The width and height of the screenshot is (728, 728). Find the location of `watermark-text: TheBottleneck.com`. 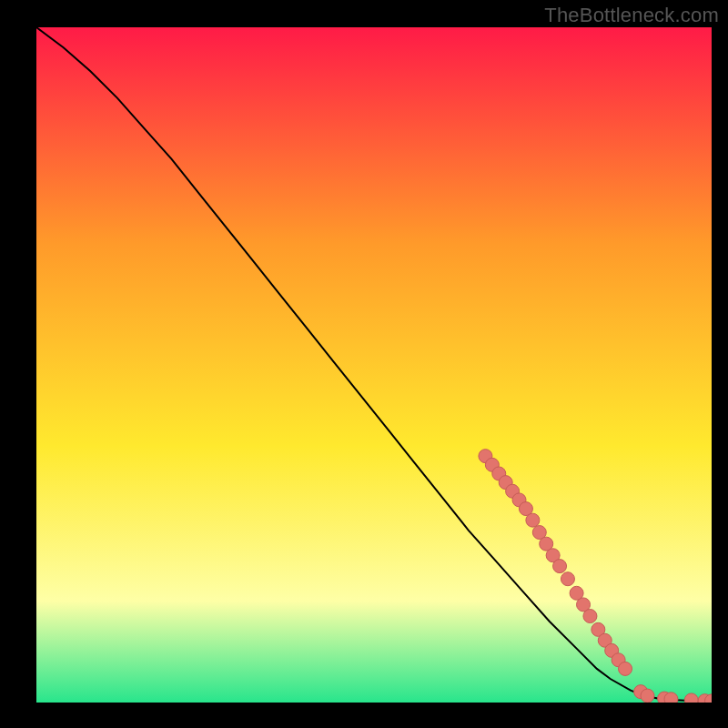

watermark-text: TheBottleneck.com is located at coordinates (632, 15).